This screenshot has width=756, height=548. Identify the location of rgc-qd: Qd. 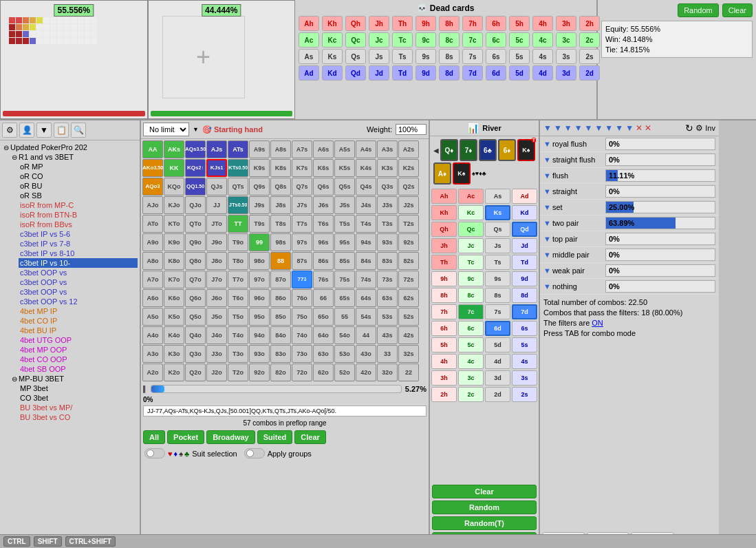
(524, 229).